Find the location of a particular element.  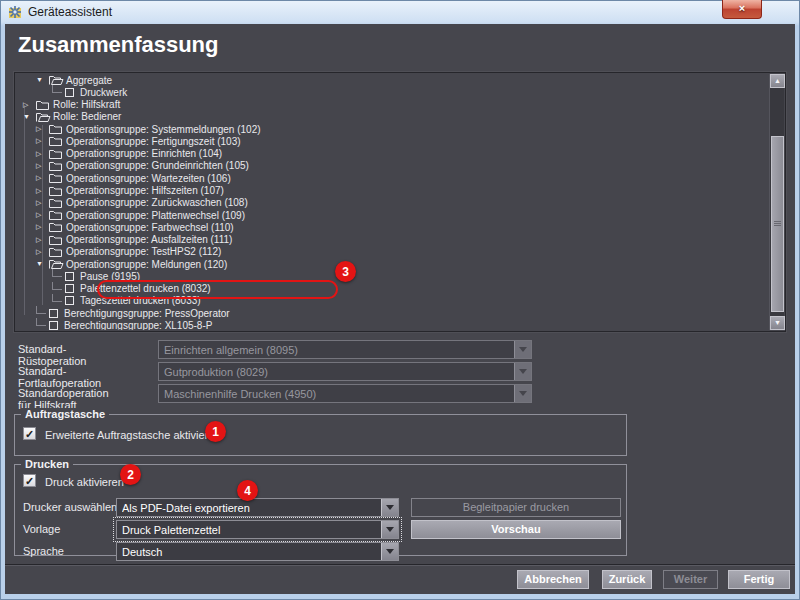

tree-item-label: Tageszettel drucken (8033) is located at coordinates (140, 300).